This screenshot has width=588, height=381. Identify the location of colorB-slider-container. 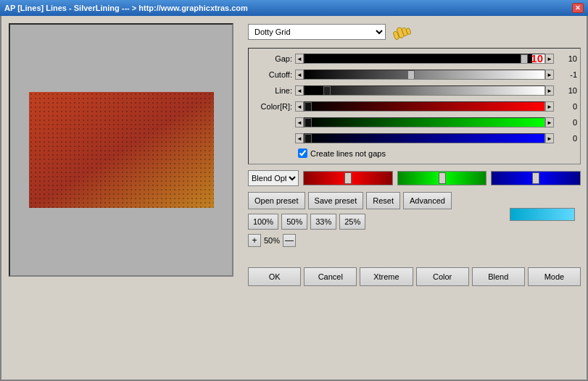
(425, 138).